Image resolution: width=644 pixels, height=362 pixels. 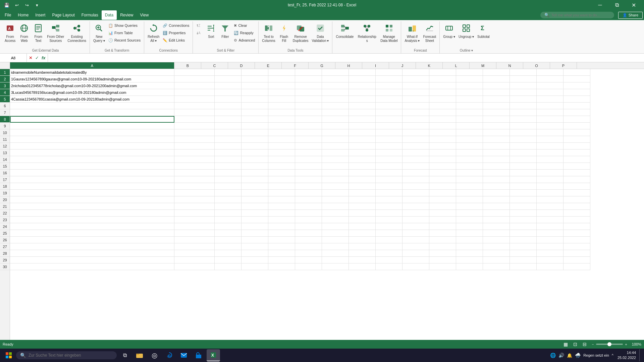 What do you see at coordinates (345, 33) in the screenshot?
I see `consolidate-button: Consolidate` at bounding box center [345, 33].